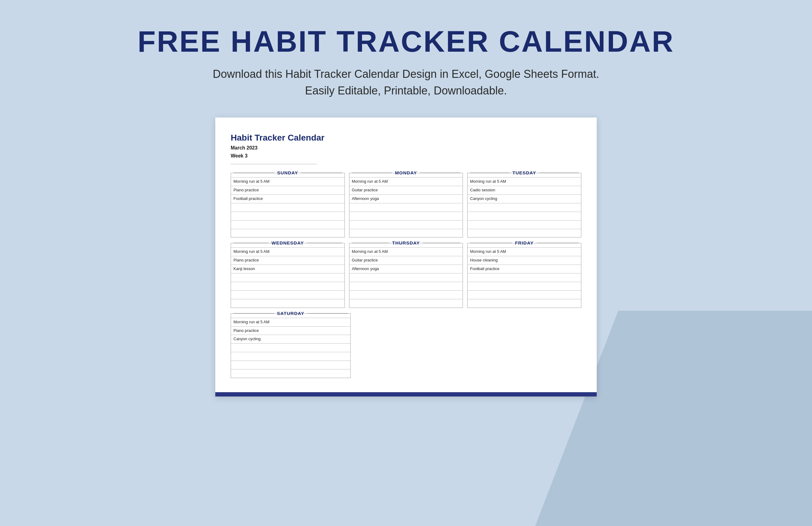 This screenshot has height=526, width=812. Describe the element at coordinates (406, 138) in the screenshot. I see `calendar-title: Habit Tracker Calendar` at that location.